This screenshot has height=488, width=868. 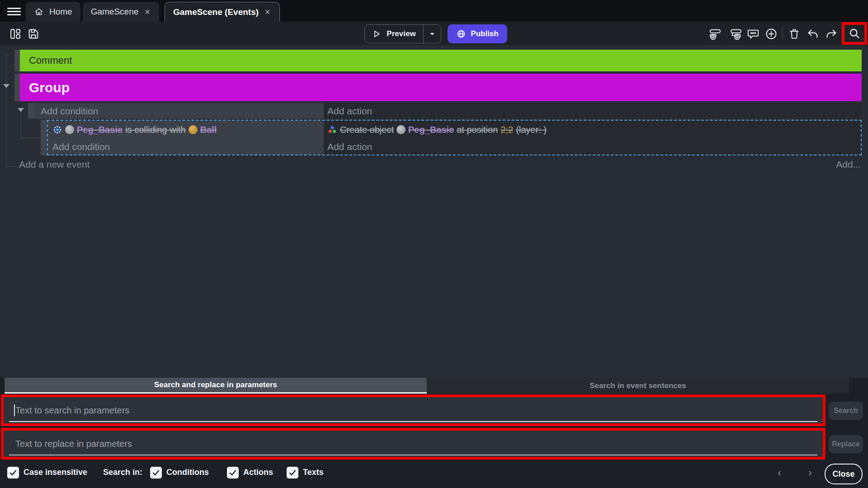 What do you see at coordinates (401, 34) in the screenshot?
I see `preview-label: Preview` at bounding box center [401, 34].